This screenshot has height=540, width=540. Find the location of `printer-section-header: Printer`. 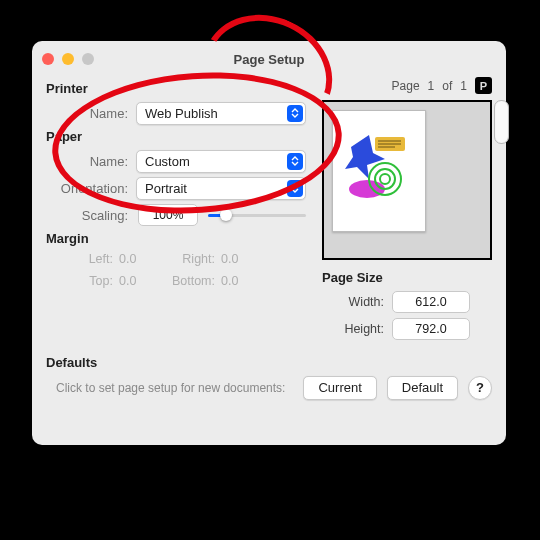

printer-section-header: Printer is located at coordinates (176, 88).